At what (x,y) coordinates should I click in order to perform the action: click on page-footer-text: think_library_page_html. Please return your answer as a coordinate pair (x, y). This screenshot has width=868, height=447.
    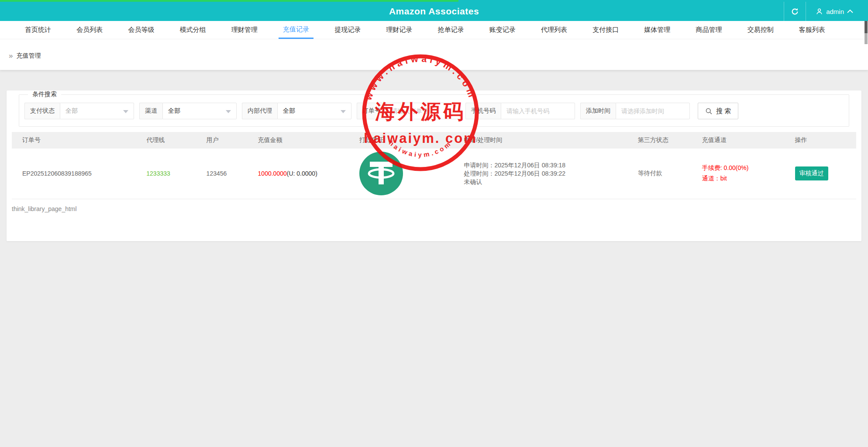
    Looking at the image, I should click on (434, 209).